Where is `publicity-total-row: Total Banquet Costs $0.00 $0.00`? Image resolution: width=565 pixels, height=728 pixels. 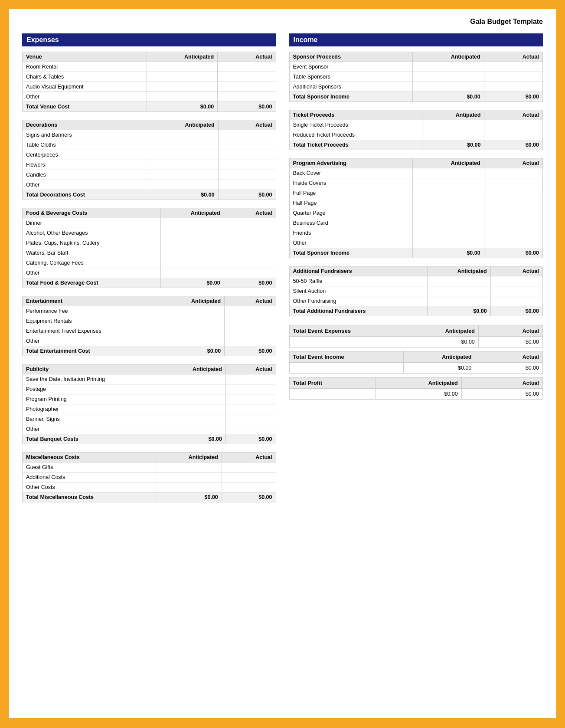
publicity-total-row: Total Banquet Costs $0.00 $0.00 is located at coordinates (149, 439).